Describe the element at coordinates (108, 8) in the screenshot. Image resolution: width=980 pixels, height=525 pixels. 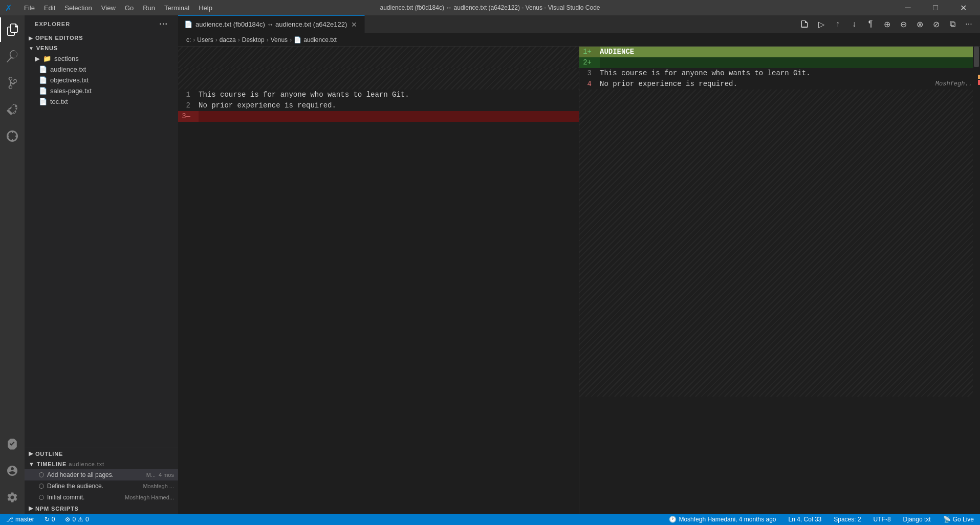
I see `menu-view: View` at that location.